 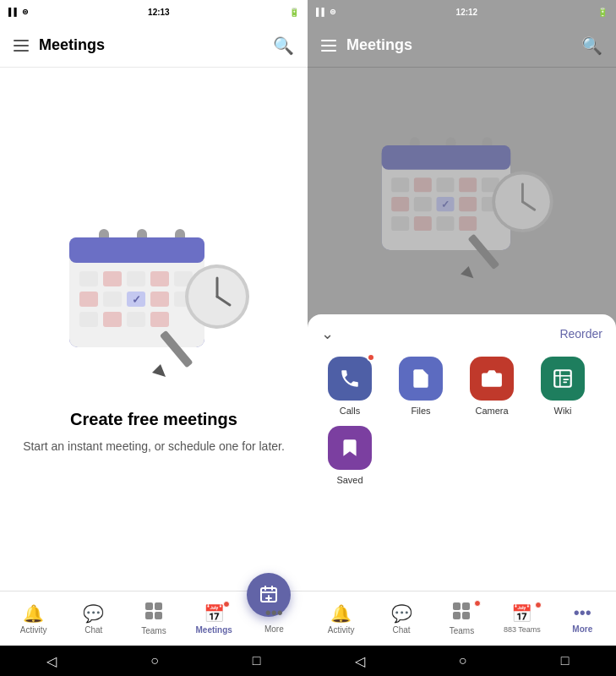 I want to click on back-button-left: ◁, so click(x=52, y=661).